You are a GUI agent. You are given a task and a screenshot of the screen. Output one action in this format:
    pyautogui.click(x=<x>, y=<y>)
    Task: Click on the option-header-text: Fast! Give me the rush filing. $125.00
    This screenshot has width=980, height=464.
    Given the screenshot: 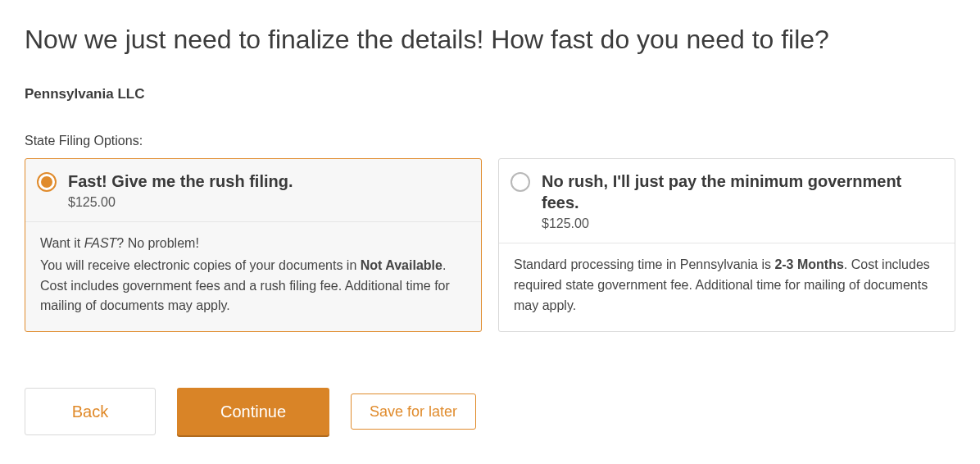 What is the action you would take?
    pyautogui.click(x=267, y=190)
    